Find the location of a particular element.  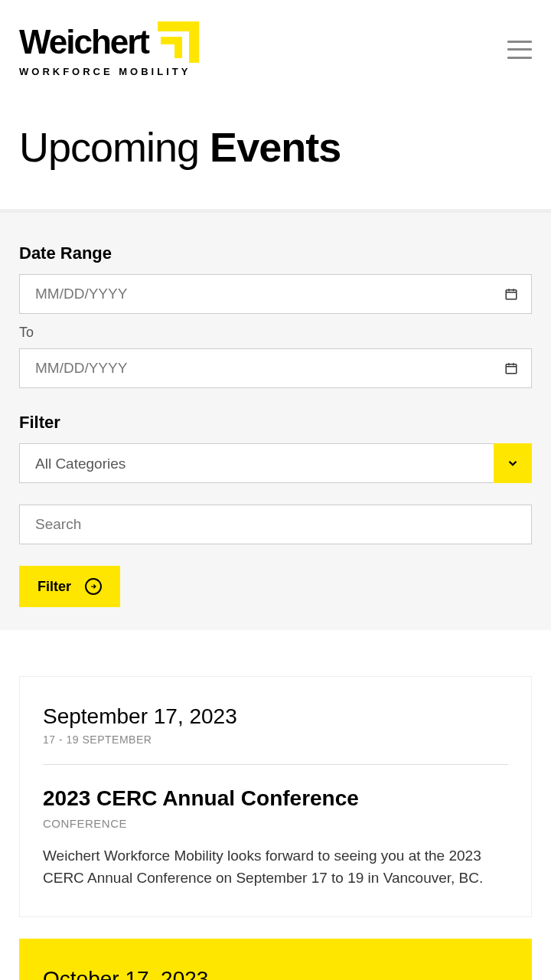

page-title: Upcoming Events is located at coordinates (276, 147).